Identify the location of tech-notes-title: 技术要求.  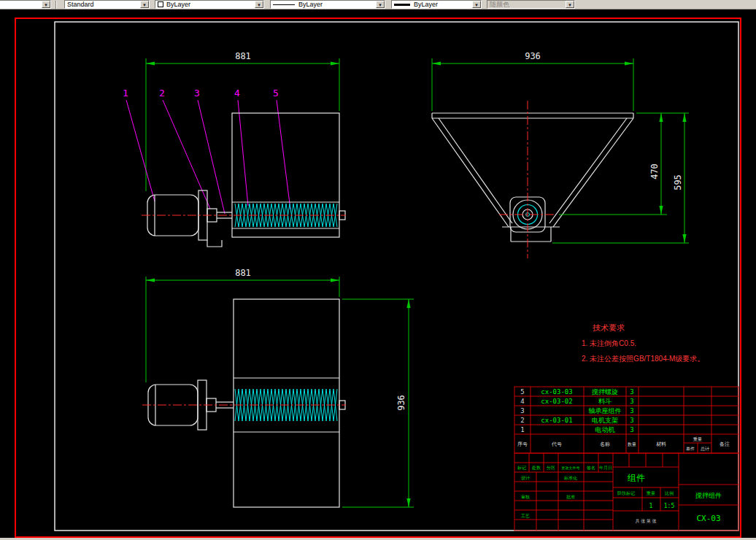
(609, 328).